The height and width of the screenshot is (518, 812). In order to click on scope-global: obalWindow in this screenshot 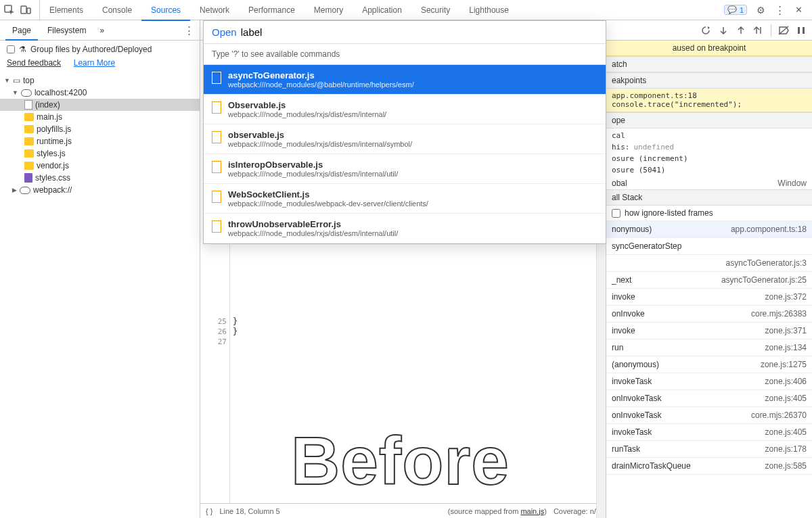, I will do `click(709, 183)`.